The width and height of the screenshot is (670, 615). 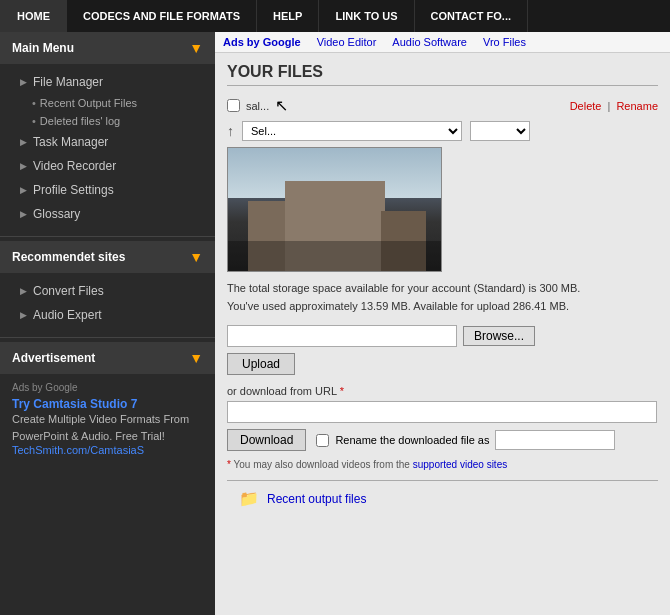 I want to click on sidebar-item-convert-files: ▶ Convert Files, so click(x=108, y=291).